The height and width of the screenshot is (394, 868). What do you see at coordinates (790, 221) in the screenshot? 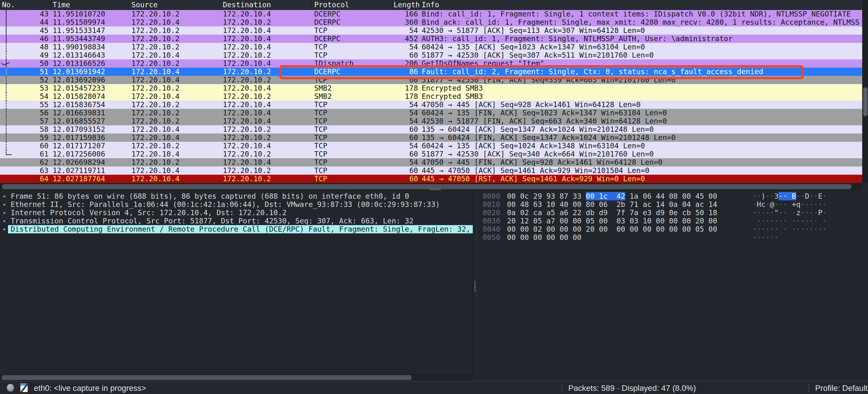
I see `ascii-text: ······· ······ ·` at bounding box center [790, 221].